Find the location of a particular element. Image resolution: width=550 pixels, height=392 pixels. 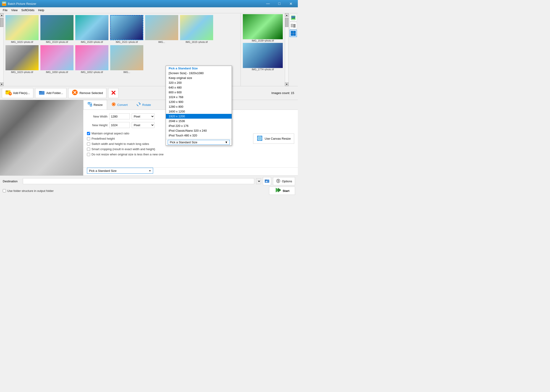

height-input is located at coordinates (120, 125).